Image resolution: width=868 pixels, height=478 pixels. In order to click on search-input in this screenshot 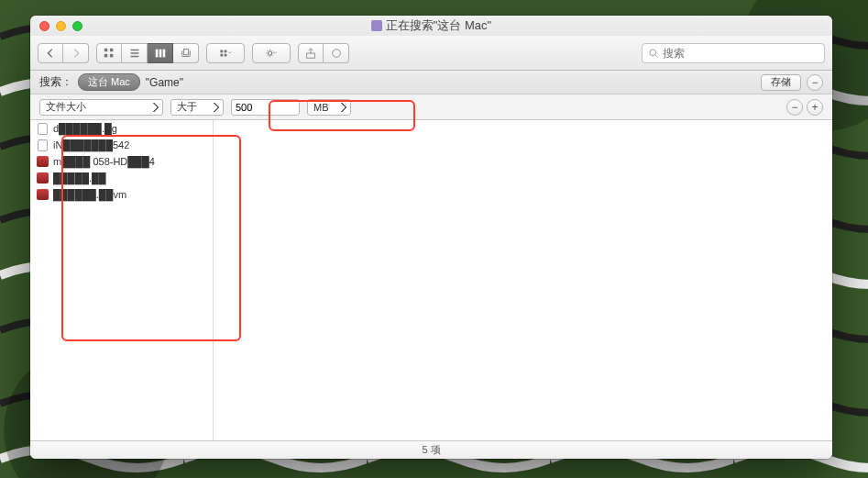, I will do `click(741, 53)`.